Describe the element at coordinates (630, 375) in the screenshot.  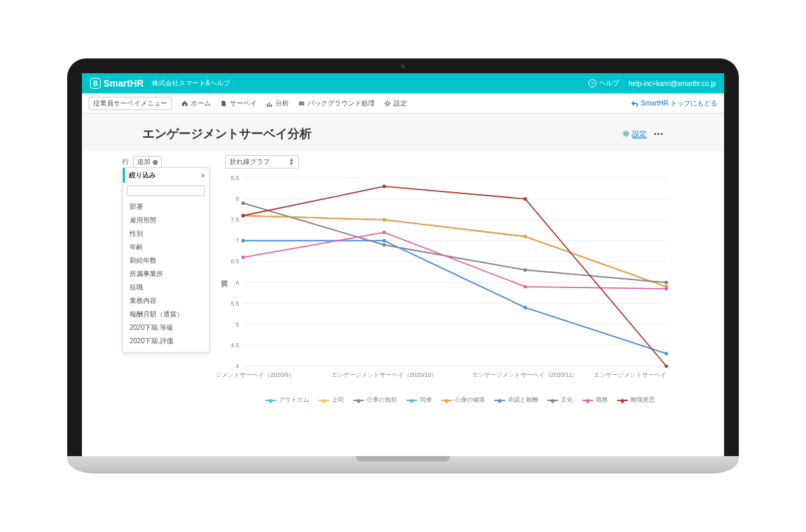
I see `svg-text: エンゲージメントサーベイ` at that location.